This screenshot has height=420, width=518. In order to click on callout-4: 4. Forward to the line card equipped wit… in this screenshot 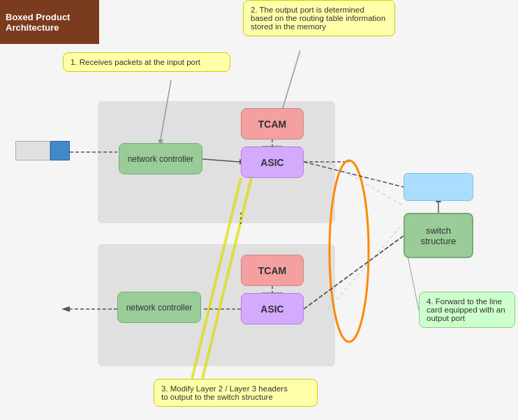, I will do `click(467, 310)`.